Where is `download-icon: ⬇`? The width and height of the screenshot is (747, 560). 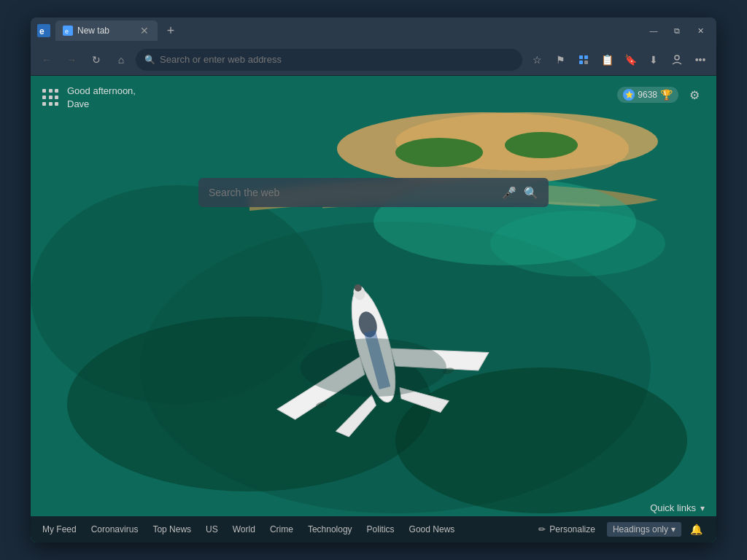 download-icon: ⬇ is located at coordinates (654, 60).